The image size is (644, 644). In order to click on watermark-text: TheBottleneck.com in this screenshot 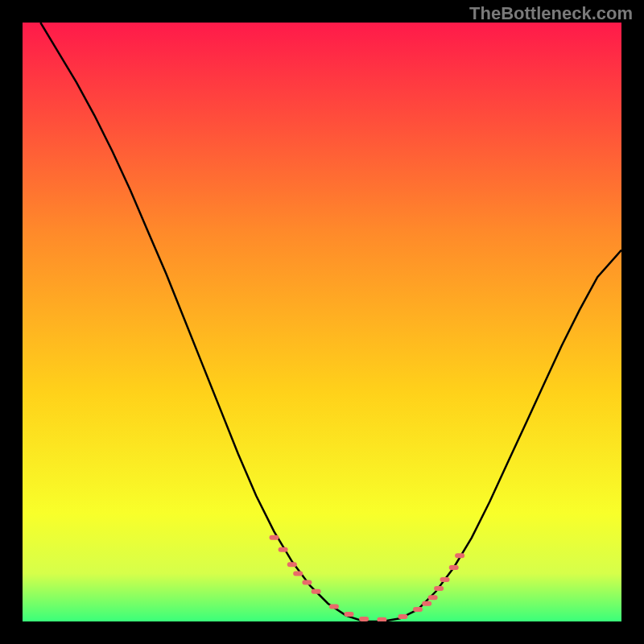, I will do `click(551, 14)`.